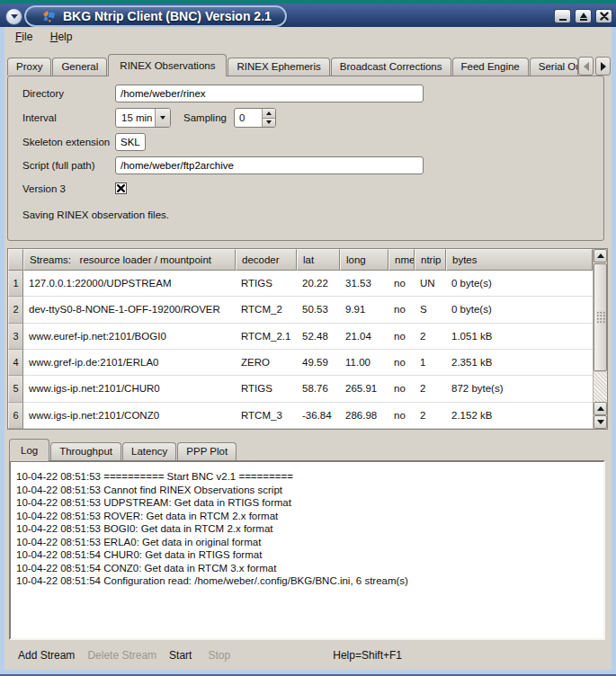 The image size is (616, 676). What do you see at coordinates (129, 388) in the screenshot?
I see `cell-mountpoint: www.igs-ip.net:2101/CHUR0` at bounding box center [129, 388].